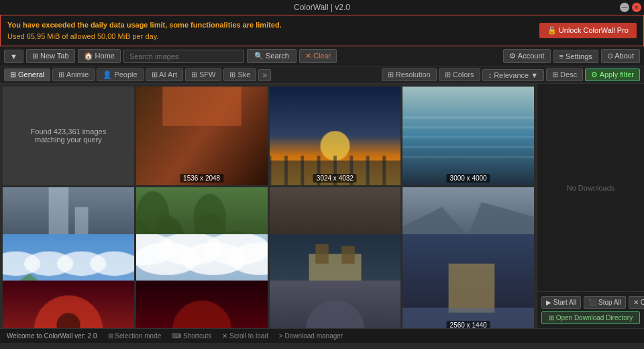 The height and width of the screenshot is (349, 644). I want to click on new-tab-btn: ⊞ New Tab, so click(51, 56).